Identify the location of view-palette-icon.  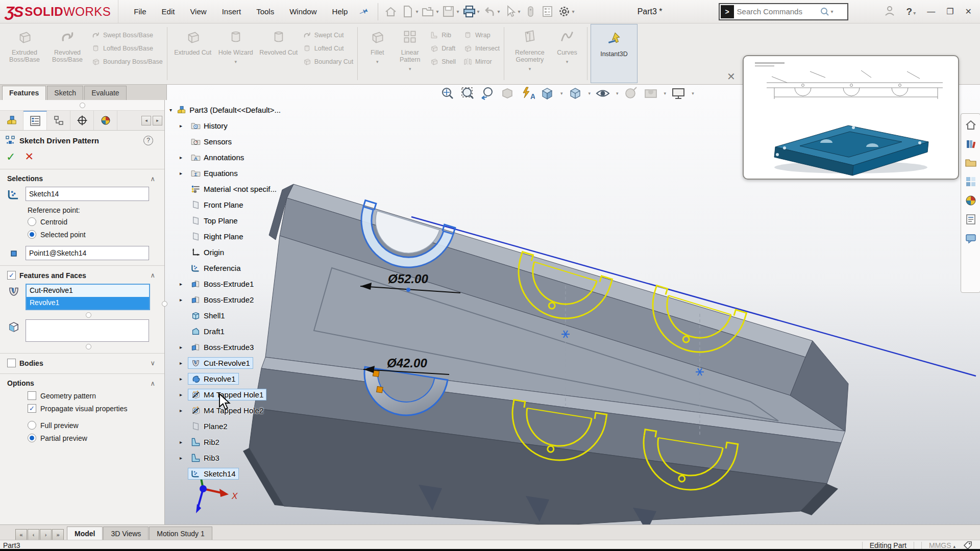
(971, 182).